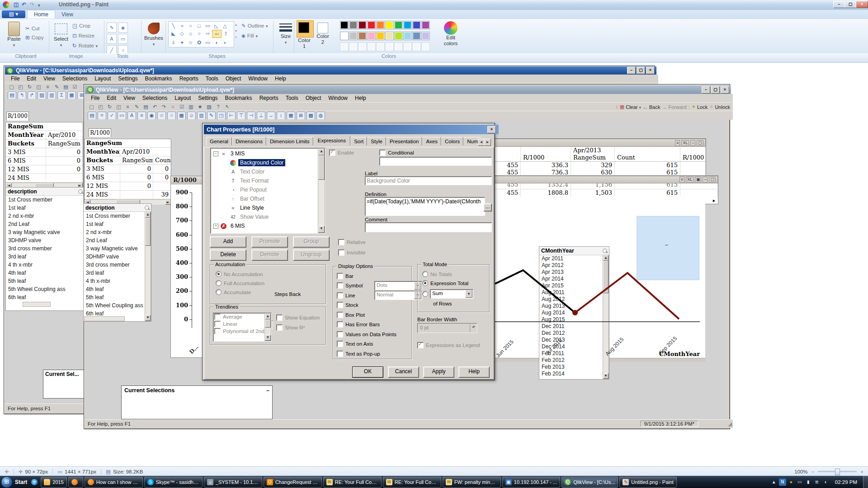 The height and width of the screenshot is (488, 868). I want to click on back-current-selections: Current Sel..., so click(64, 384).